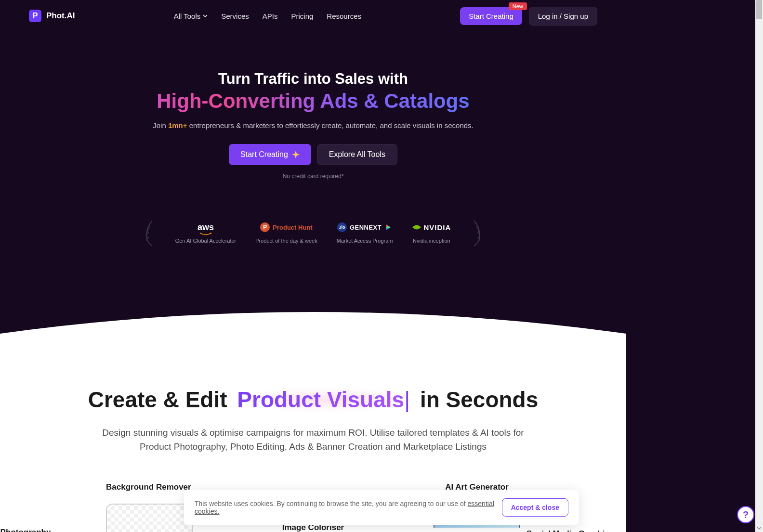 This screenshot has height=532, width=763. I want to click on cookie-accept-button: Accept & close, so click(535, 507).